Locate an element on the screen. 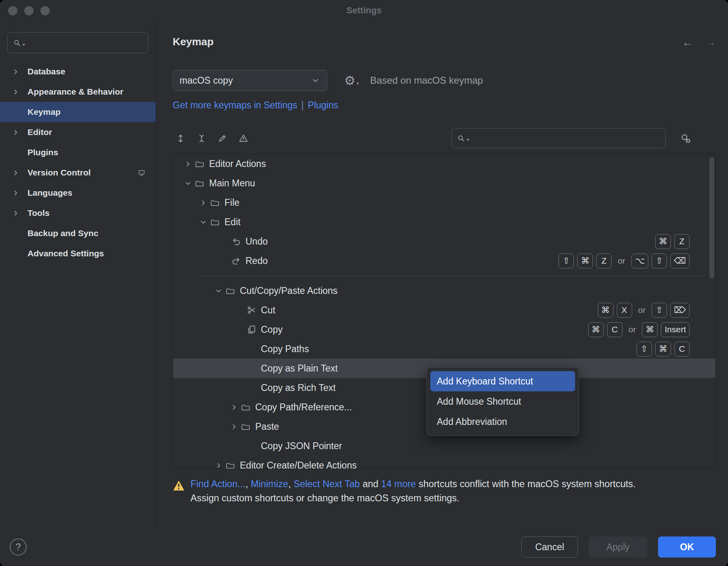  close-button is located at coordinates (13, 11).